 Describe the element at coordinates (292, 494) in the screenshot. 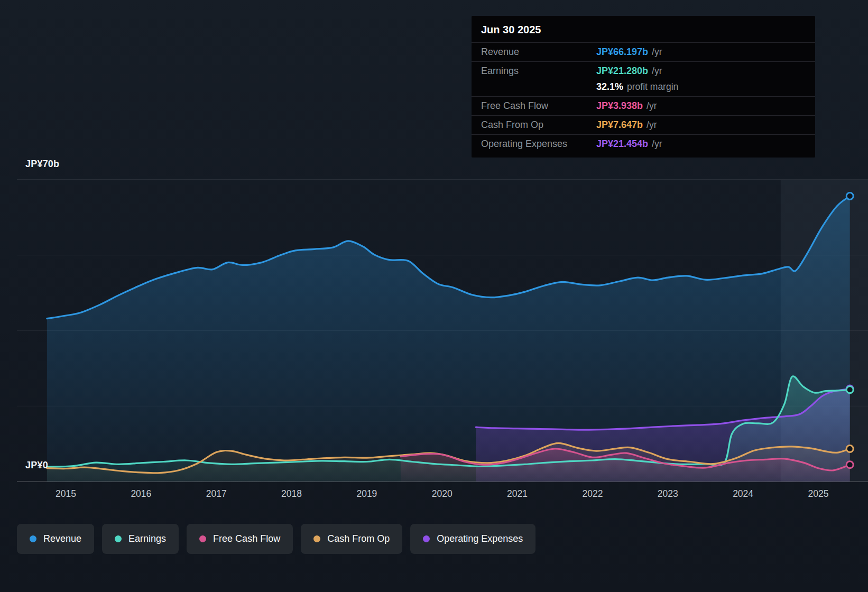

I see `x-axis-label-2018: 2018` at that location.